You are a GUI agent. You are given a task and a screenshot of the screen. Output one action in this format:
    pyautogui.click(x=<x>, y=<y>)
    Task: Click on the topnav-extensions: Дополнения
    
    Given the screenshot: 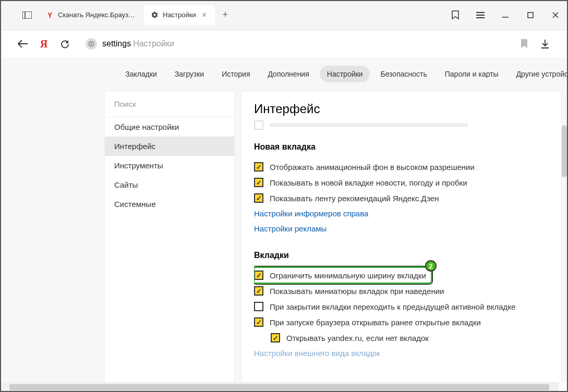 What is the action you would take?
    pyautogui.click(x=288, y=74)
    